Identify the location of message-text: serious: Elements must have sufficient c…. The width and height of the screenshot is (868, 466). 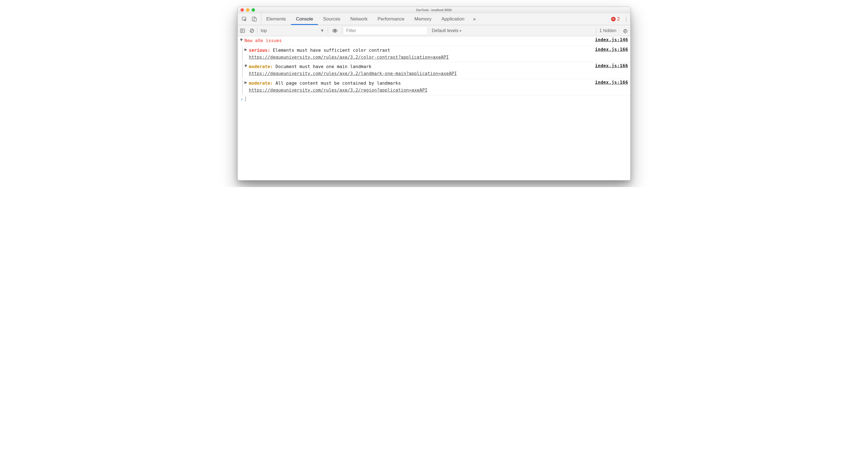
(421, 54).